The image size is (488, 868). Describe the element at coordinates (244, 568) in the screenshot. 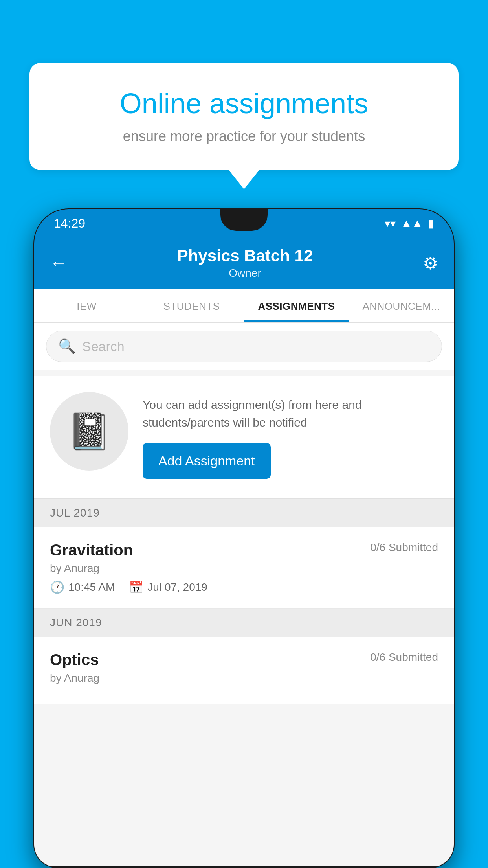

I see `assignment-gravitation: Gravitation 0/6 Submitted by Anurag 🕐 10…` at that location.